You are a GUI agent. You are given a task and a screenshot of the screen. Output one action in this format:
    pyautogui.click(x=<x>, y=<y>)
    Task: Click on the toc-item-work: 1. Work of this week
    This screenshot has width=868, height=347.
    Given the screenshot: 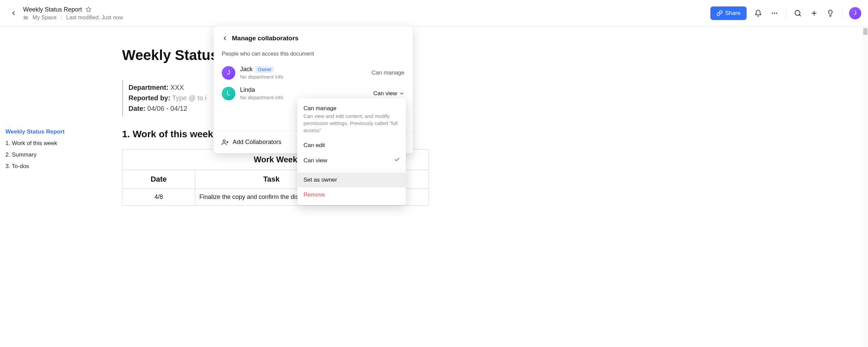 What is the action you would take?
    pyautogui.click(x=45, y=143)
    